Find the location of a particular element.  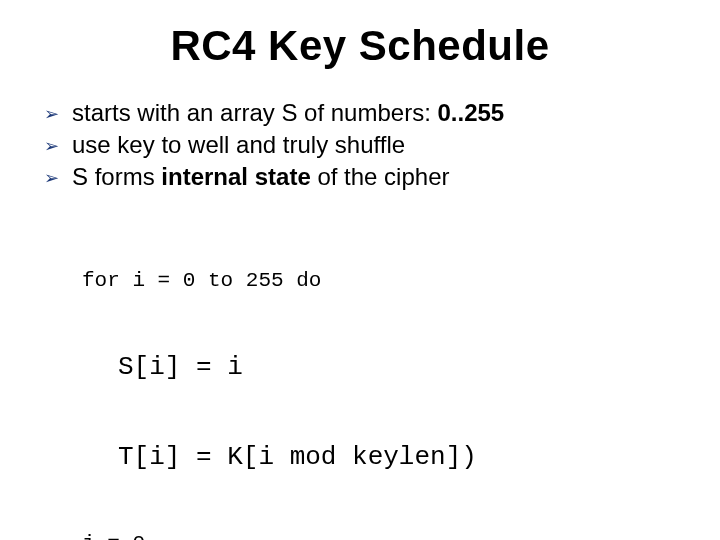

list-item: ➢ use key to well and truly shuffle is located at coordinates (362, 145).